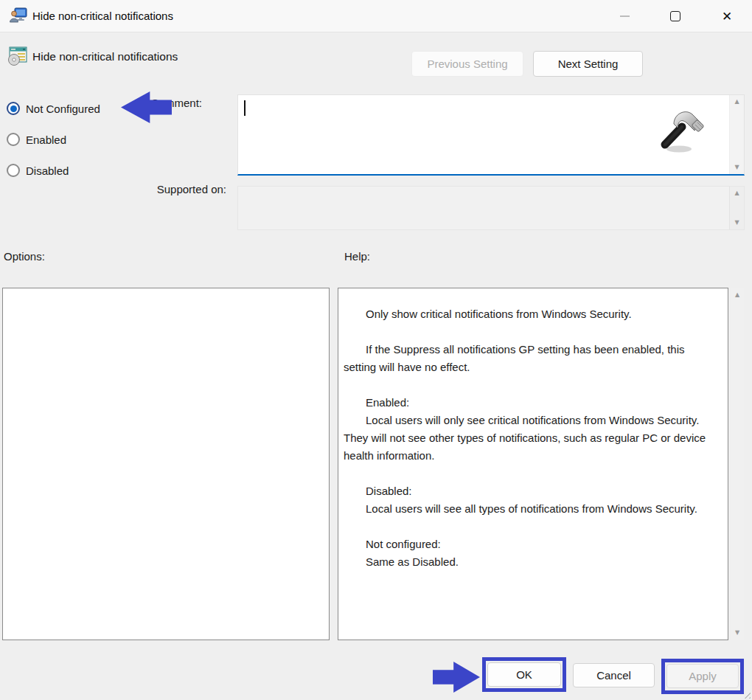  What do you see at coordinates (727, 16) in the screenshot?
I see `close-icon: ✕` at bounding box center [727, 16].